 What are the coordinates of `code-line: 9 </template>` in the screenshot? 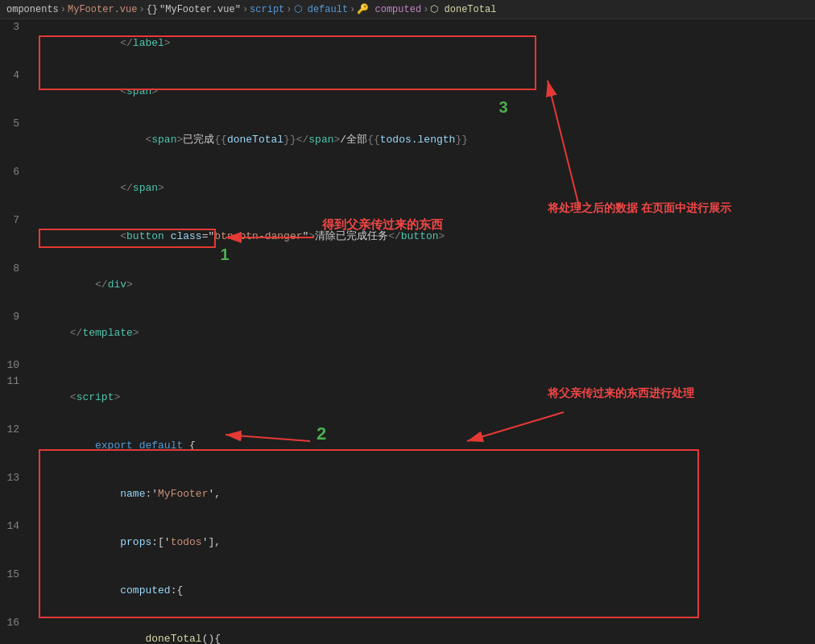 It's located at (408, 333).